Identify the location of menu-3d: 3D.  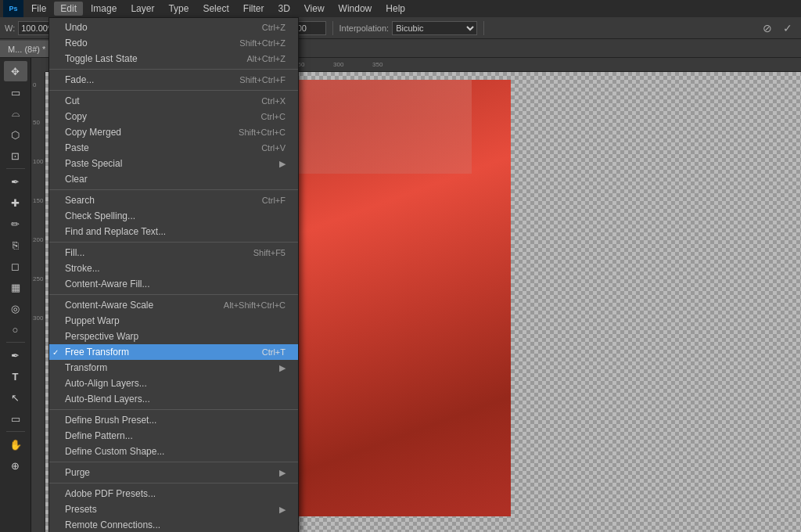
(283, 9).